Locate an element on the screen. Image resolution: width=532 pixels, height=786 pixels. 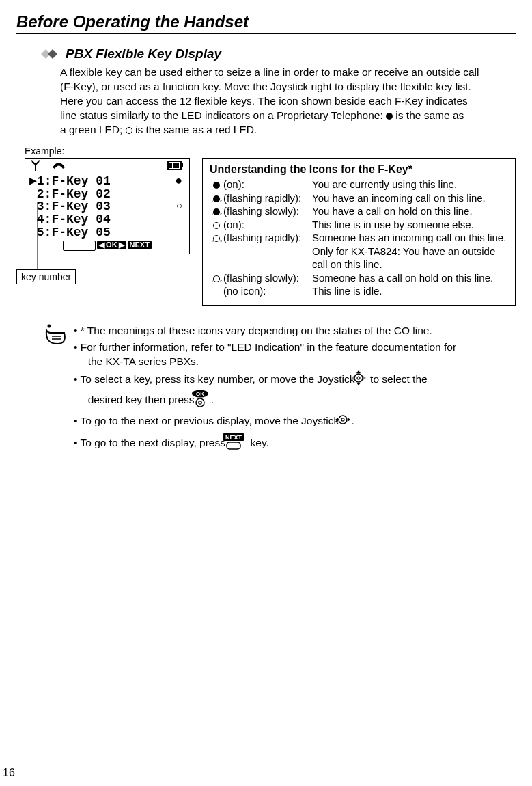
section-title: PBX Flexible Key Display is located at coordinates (143, 54).